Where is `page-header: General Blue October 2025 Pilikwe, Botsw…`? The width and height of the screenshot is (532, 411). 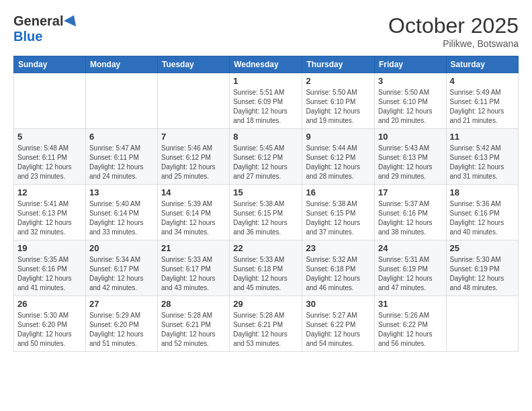
page-header: General Blue October 2025 Pilikwe, Botsw… is located at coordinates (266, 31).